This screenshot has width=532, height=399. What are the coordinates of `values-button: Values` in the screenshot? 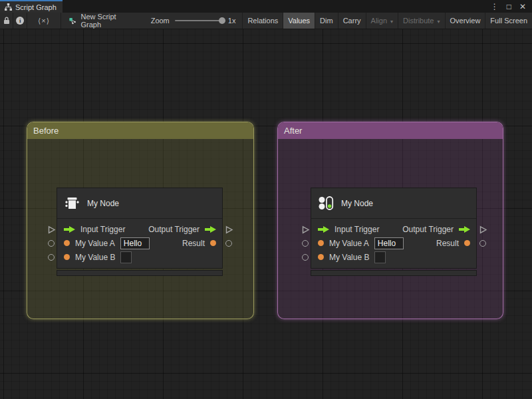 It's located at (299, 21).